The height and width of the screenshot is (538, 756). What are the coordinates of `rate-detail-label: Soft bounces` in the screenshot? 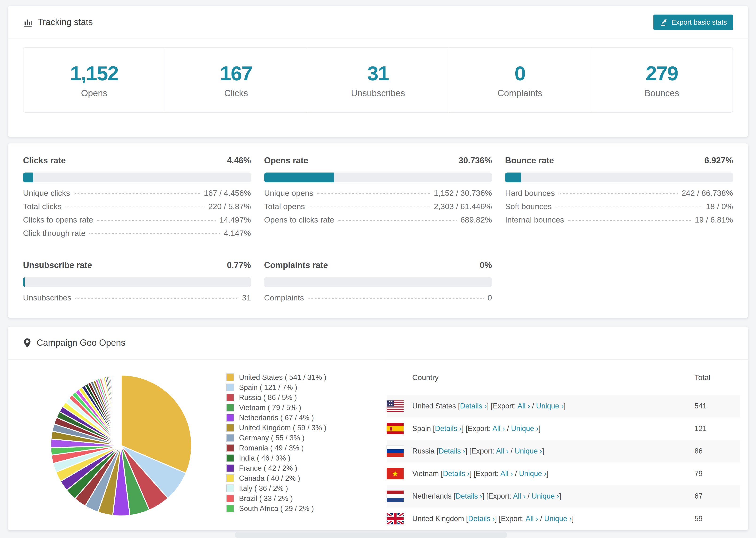 It's located at (528, 206).